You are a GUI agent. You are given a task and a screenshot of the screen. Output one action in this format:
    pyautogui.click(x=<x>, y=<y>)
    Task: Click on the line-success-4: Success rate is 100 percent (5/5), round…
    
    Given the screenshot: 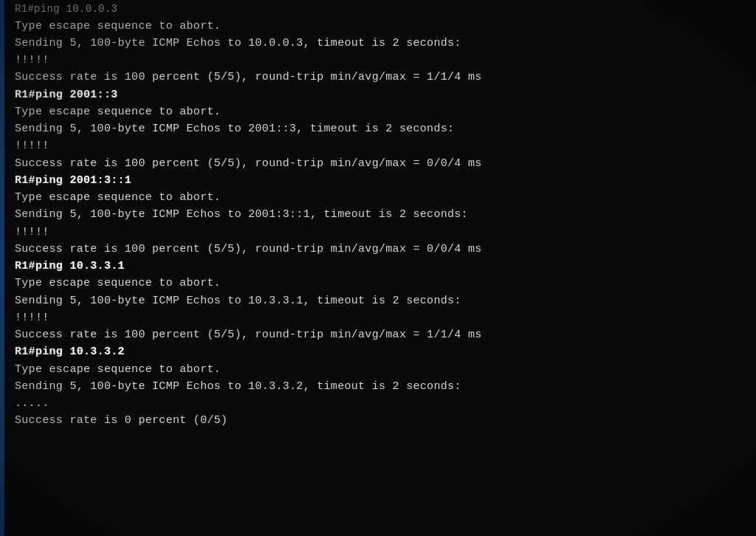 What is the action you would take?
    pyautogui.click(x=382, y=335)
    